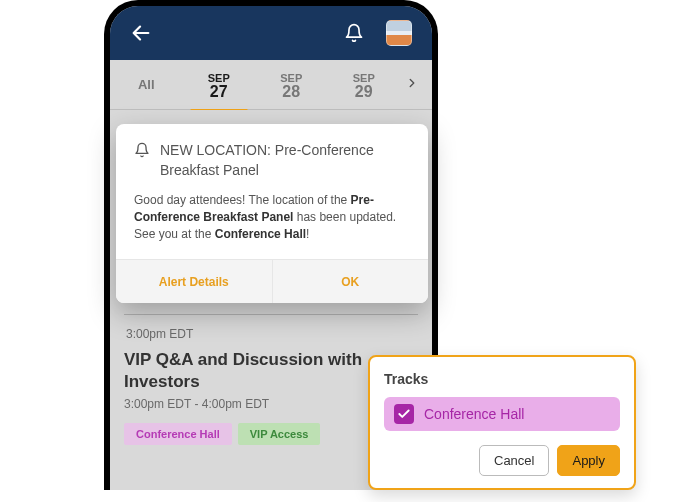 The height and width of the screenshot is (502, 700). I want to click on date-tabs: All SEP 27 SEP 28 SEP 29, so click(271, 85).